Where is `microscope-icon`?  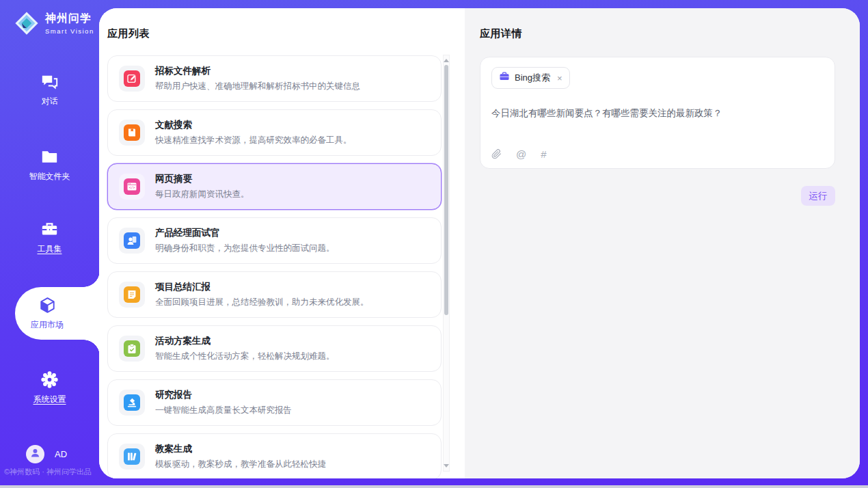
microscope-icon is located at coordinates (132, 403).